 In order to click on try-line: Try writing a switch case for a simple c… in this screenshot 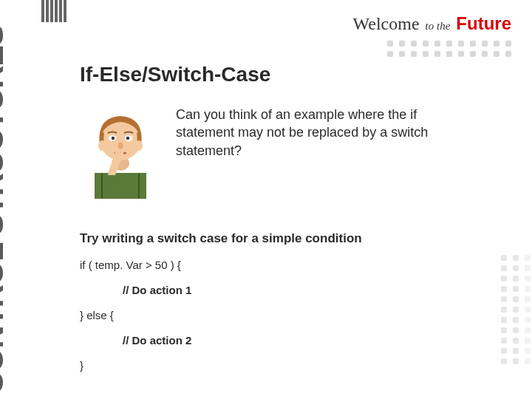, I will do `click(297, 239)`.